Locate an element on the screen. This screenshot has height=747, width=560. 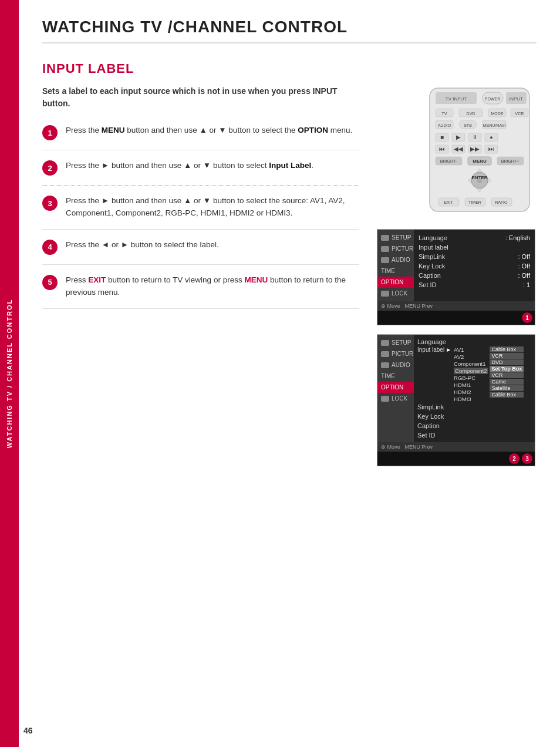
s2-rgbpc: RGB-PC is located at coordinates (471, 378).